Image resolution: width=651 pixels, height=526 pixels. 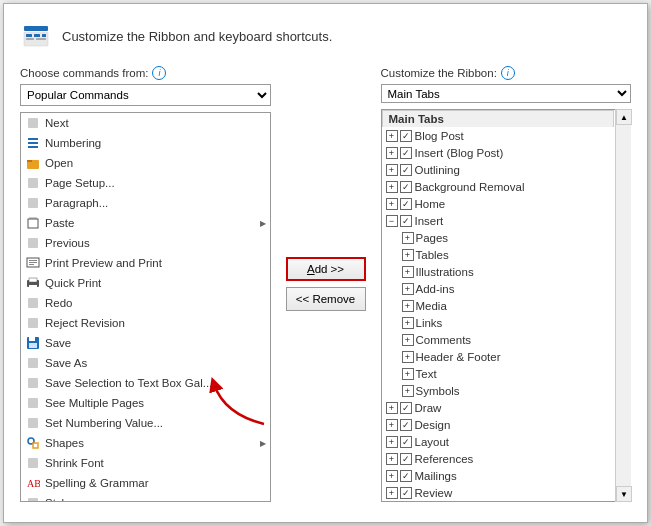 I want to click on list-item-label: Next, so click(x=57, y=123).